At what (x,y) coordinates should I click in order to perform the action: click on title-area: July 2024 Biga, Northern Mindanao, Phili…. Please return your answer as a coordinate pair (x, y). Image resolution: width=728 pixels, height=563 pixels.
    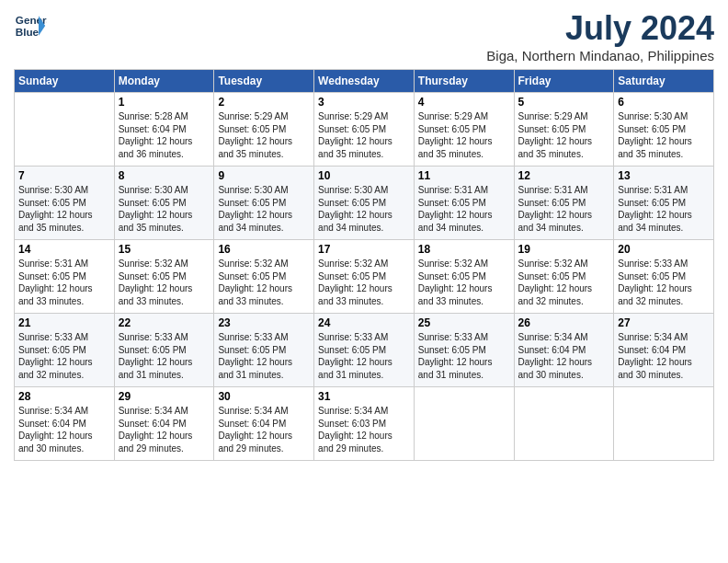
    Looking at the image, I should click on (600, 37).